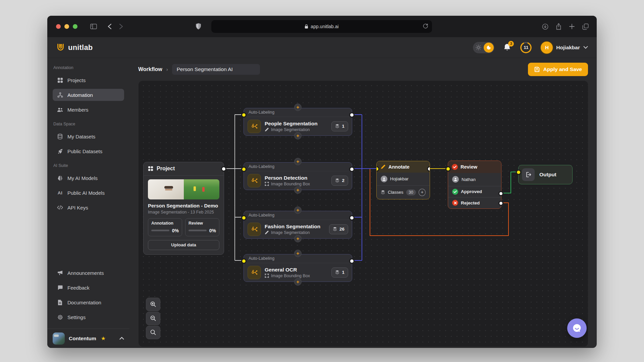 Image resolution: width=644 pixels, height=362 pixels. Describe the element at coordinates (83, 339) in the screenshot. I see `workspace-name: Contentum` at that location.